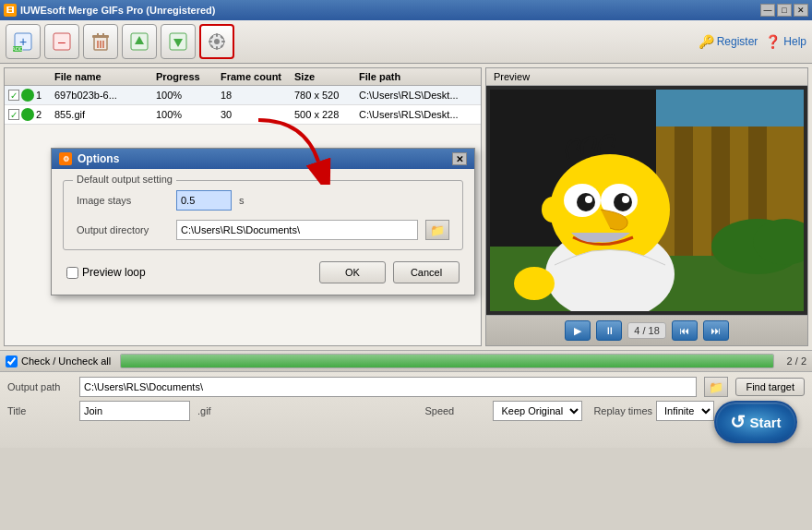  What do you see at coordinates (123, 200) in the screenshot?
I see `image-stays-label: Image stays` at bounding box center [123, 200].